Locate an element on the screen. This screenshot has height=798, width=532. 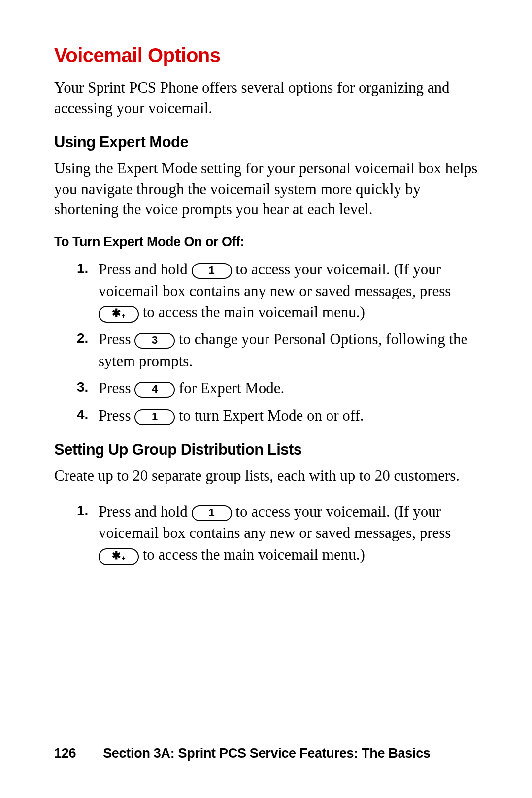
page-number: 126 is located at coordinates (65, 753).